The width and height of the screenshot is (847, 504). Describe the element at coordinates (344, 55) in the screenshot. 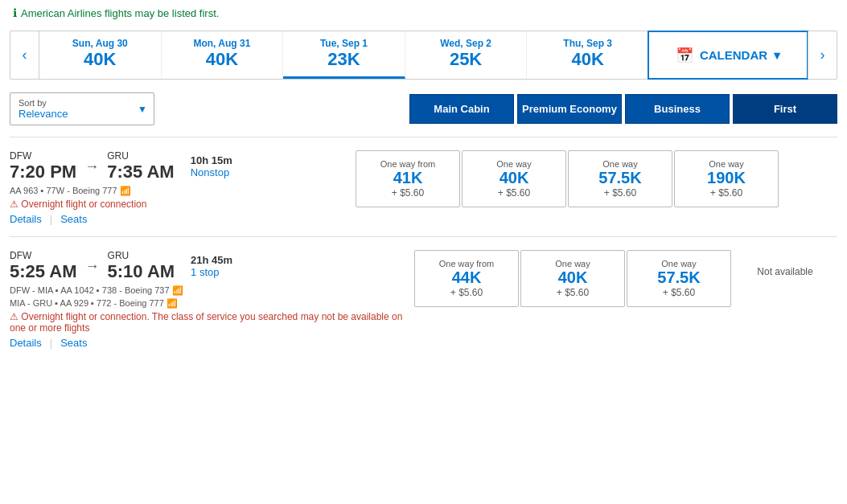

I see `date-item-2: Tue, Sep 123K` at that location.